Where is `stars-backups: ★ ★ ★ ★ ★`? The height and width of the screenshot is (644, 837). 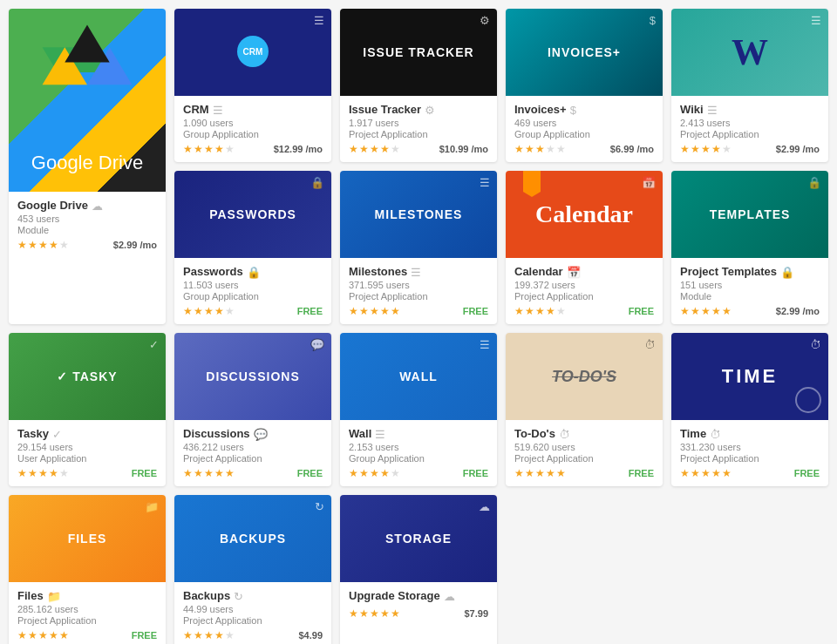
stars-backups: ★ ★ ★ ★ ★ is located at coordinates (209, 635).